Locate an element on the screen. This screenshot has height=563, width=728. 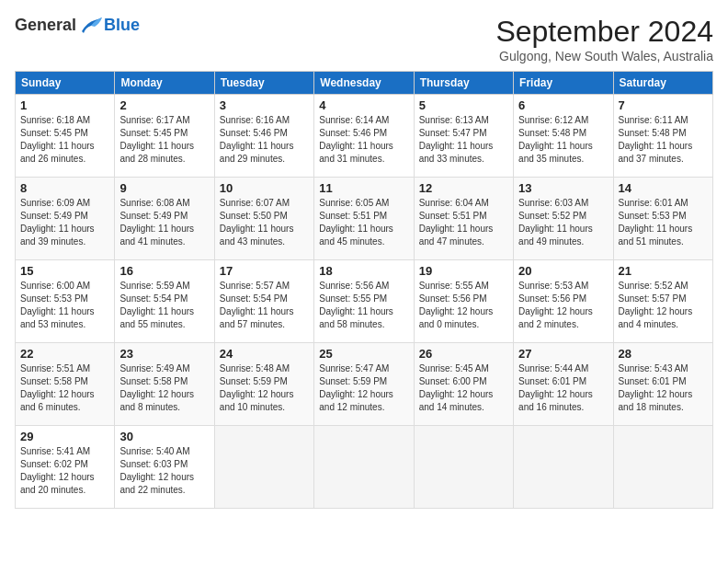
day-info: Sunrise: 6:14 AM Sunset: 5:46 PM Dayligh… is located at coordinates (364, 140).